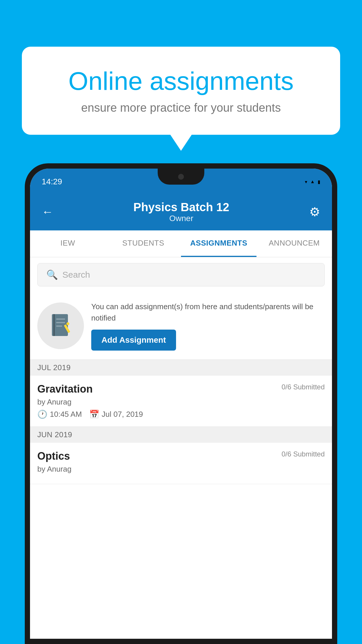  What do you see at coordinates (181, 414) in the screenshot?
I see `assignment-meta: 🕐 10:45 AM 📅 Jul 07, 2019` at bounding box center [181, 414].